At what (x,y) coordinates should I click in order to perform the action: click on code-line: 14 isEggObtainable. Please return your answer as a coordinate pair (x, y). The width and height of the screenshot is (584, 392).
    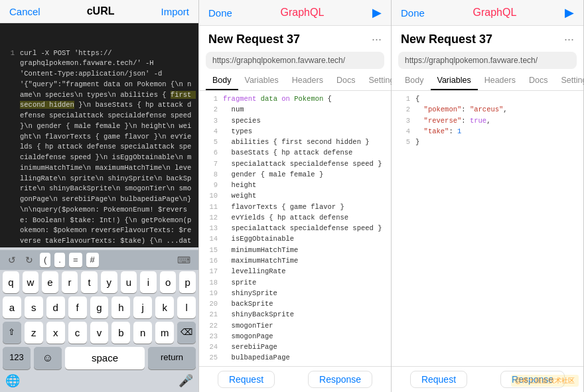
    Looking at the image, I should click on (295, 239).